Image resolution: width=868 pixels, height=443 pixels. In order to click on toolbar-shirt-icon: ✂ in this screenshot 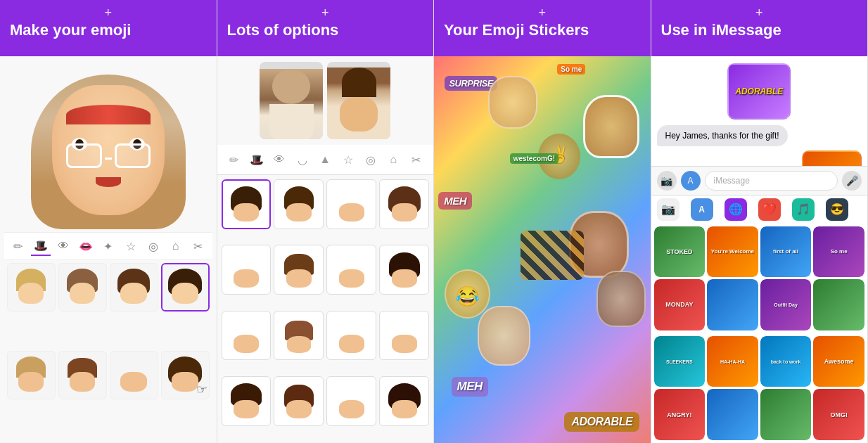, I will do `click(198, 246)`.